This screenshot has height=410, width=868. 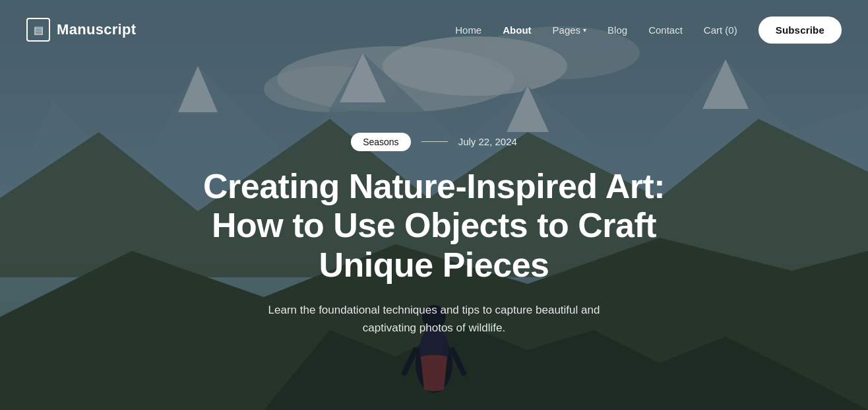 What do you see at coordinates (468, 30) in the screenshot?
I see `nav-home: Home` at bounding box center [468, 30].